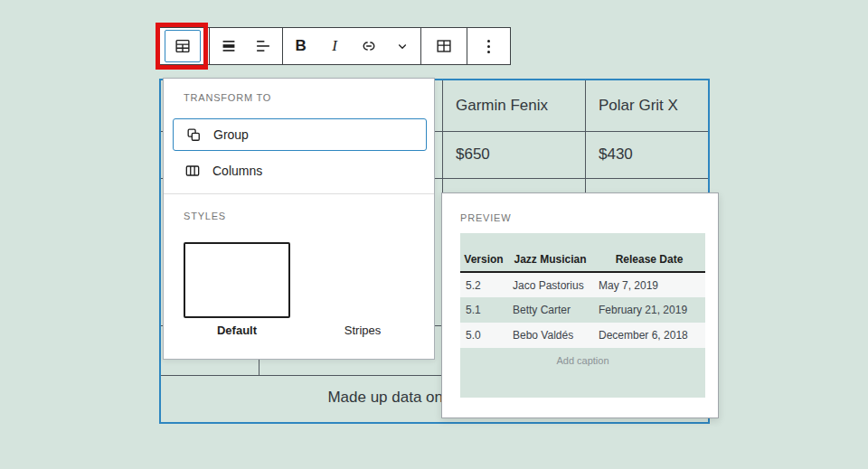 Image resolution: width=868 pixels, height=469 pixels. Describe the element at coordinates (444, 46) in the screenshot. I see `toolbar-group-table` at that location.